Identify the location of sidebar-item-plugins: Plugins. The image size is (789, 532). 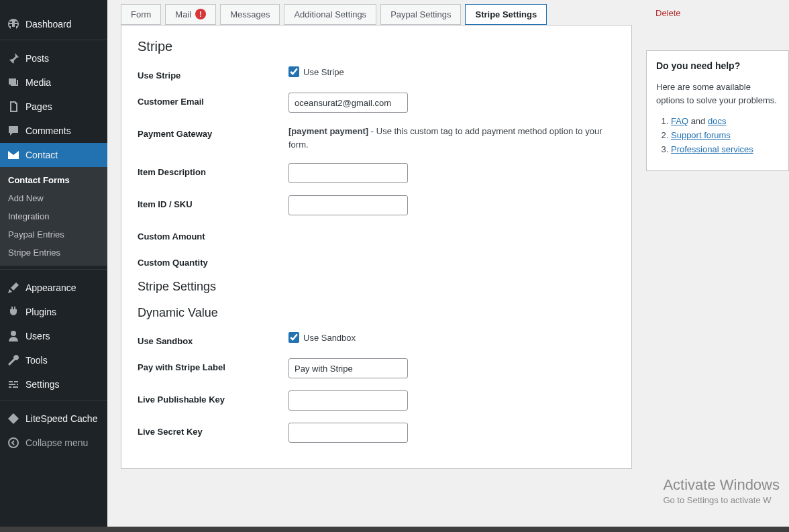
(54, 312).